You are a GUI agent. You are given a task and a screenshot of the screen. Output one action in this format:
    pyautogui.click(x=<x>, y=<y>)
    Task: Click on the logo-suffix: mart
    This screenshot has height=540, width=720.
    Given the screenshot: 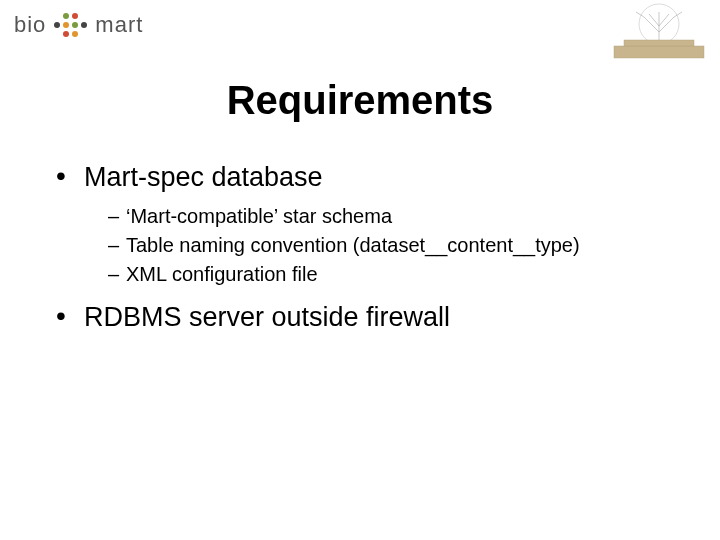 What is the action you would take?
    pyautogui.click(x=119, y=25)
    